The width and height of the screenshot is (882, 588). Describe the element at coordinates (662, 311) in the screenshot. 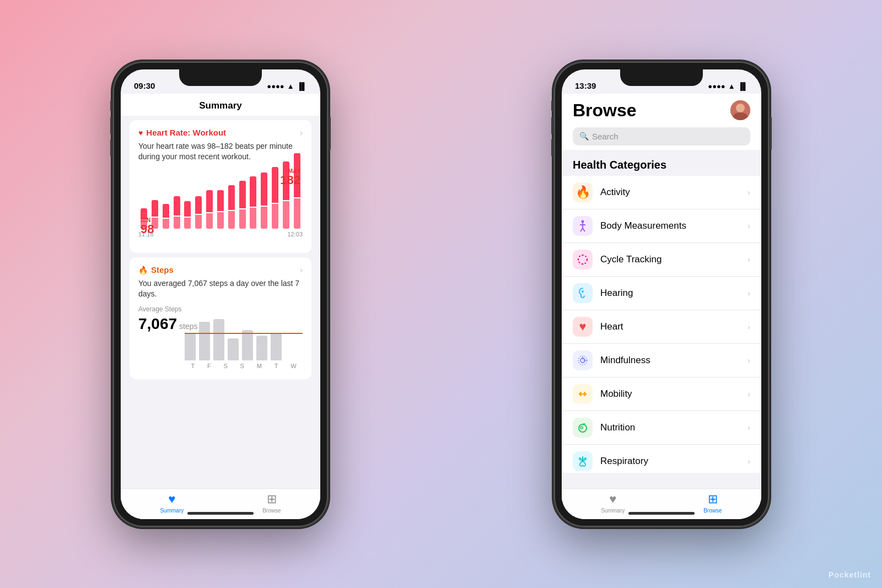

I see `browse-scroll: Health Categories 🔥 Activity ›` at that location.